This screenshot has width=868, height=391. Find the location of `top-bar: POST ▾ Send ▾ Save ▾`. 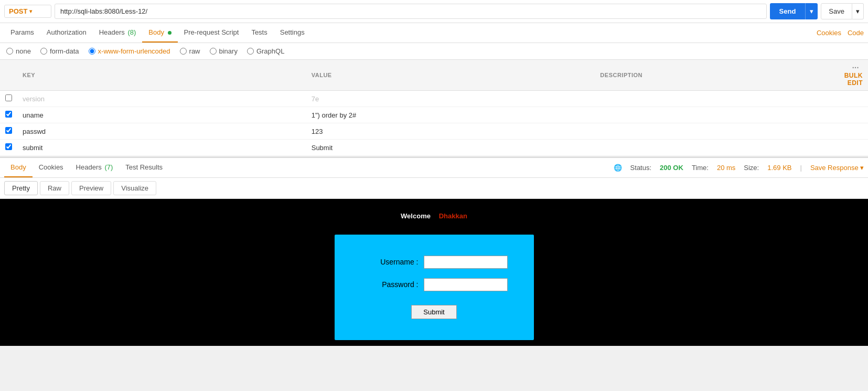

top-bar: POST ▾ Send ▾ Save ▾ is located at coordinates (434, 12).